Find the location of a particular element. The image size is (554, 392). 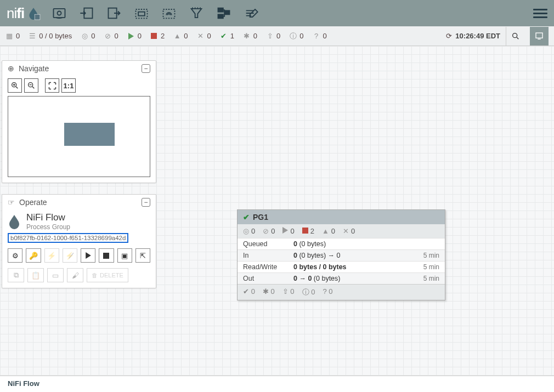

operate-panel: ☞ Operate − NiFi Flow Process Group b0f8… is located at coordinates (79, 241).